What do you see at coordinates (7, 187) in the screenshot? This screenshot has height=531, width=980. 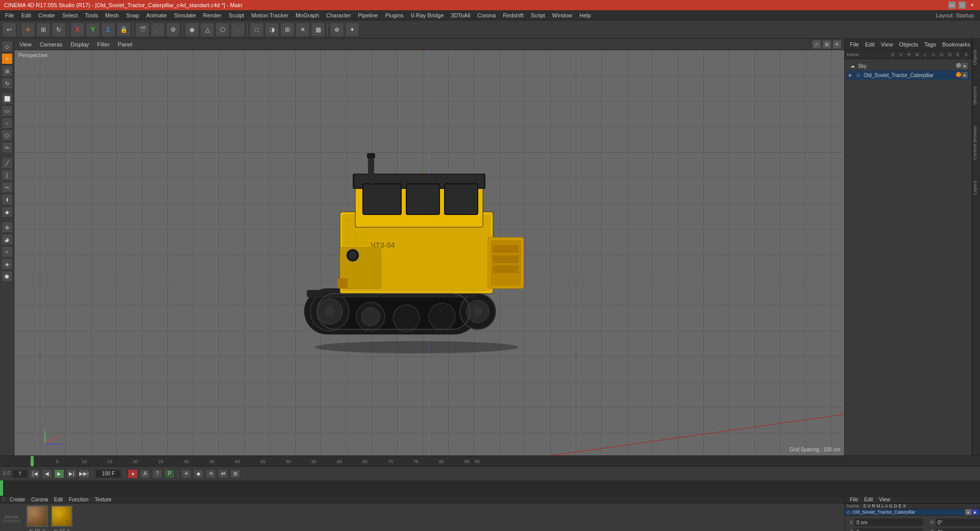 I see `tool-knife: ✂` at bounding box center [7, 187].